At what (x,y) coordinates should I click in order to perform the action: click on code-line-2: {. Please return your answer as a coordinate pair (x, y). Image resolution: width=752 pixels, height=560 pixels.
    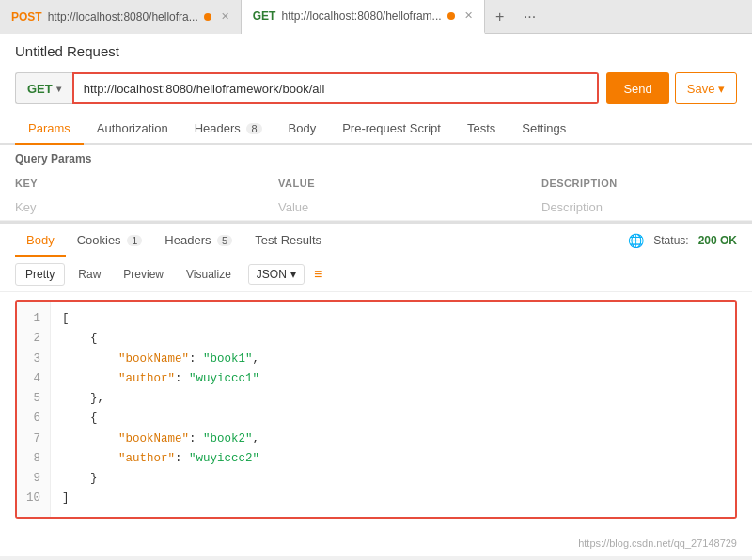
    Looking at the image, I should click on (393, 338).